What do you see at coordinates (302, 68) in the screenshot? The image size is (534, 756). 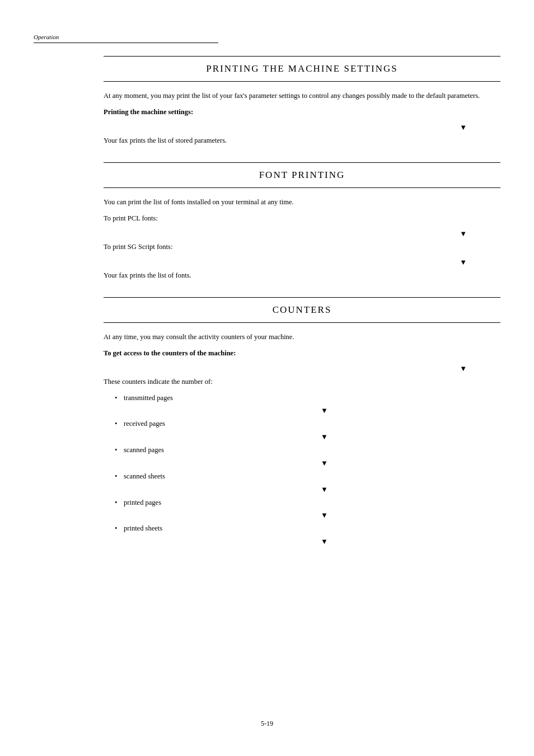 I see `printing-settings-title-text: PRINTING THE MACHINE SETTINGS` at bounding box center [302, 68].